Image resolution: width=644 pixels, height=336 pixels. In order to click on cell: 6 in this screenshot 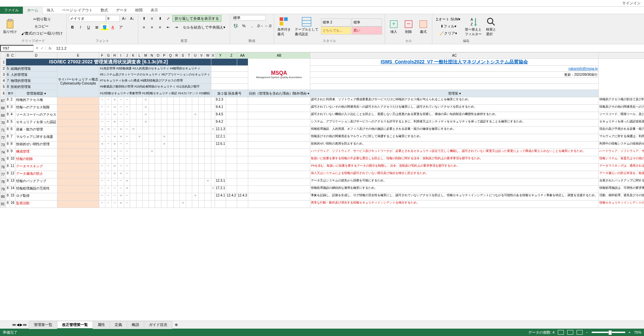, I will do `click(12, 130)`.